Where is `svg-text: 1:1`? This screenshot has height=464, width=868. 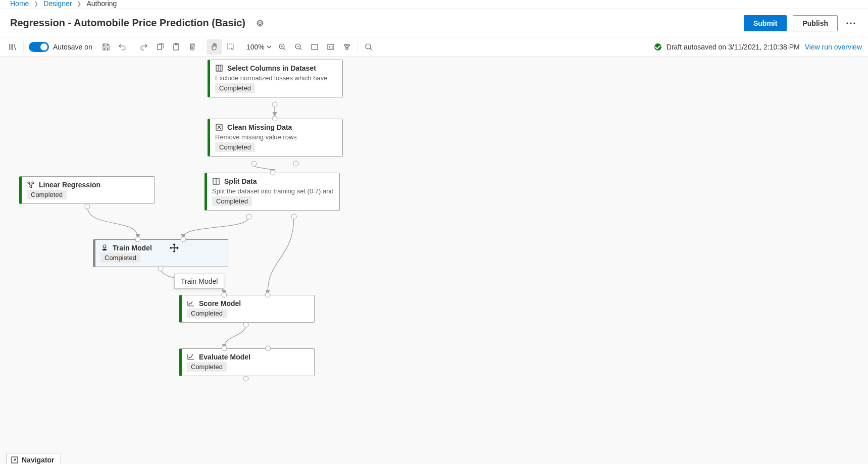 svg-text: 1:1 is located at coordinates (331, 47).